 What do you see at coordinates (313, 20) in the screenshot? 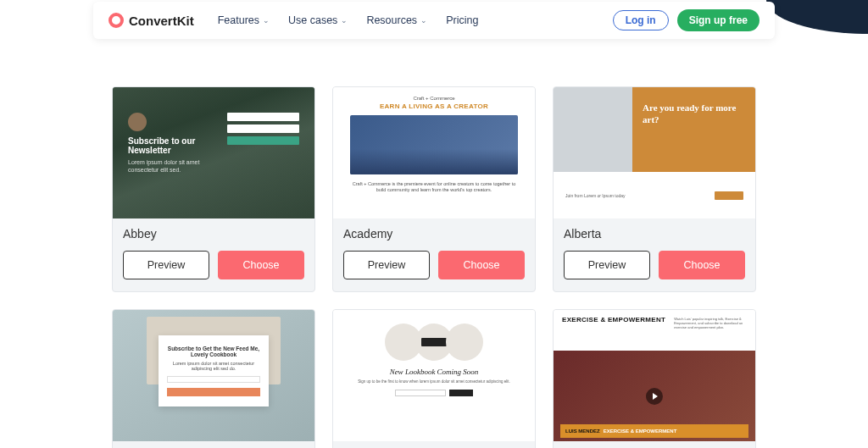
I see `nav-label: Use cases` at bounding box center [313, 20].